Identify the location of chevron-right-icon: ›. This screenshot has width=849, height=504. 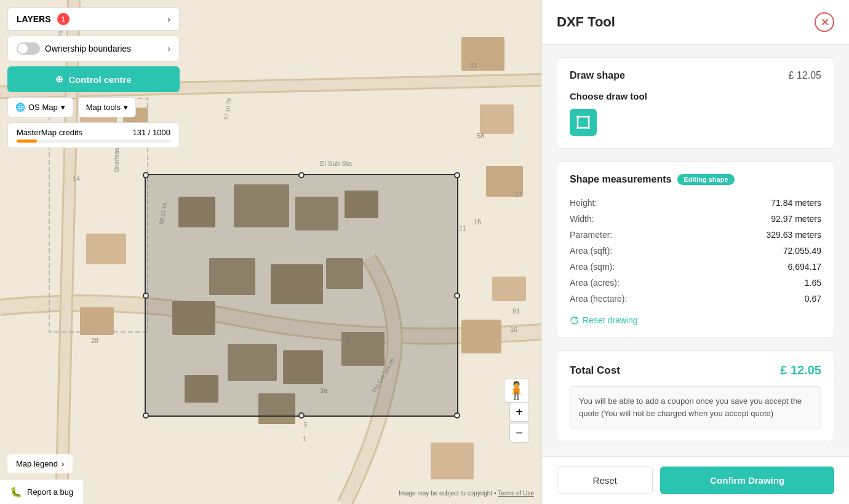
(169, 19).